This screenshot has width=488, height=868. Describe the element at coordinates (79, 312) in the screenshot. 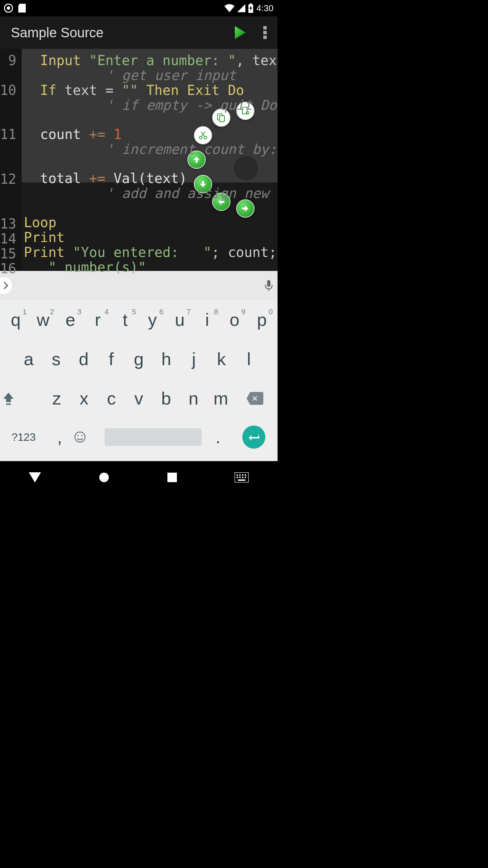

I see `key-hint: 3` at that location.